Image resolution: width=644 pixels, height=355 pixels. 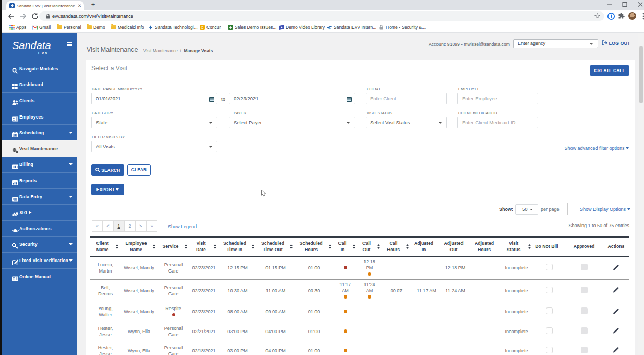 What do you see at coordinates (202, 27) in the screenshot?
I see `svg-text: C` at bounding box center [202, 27].